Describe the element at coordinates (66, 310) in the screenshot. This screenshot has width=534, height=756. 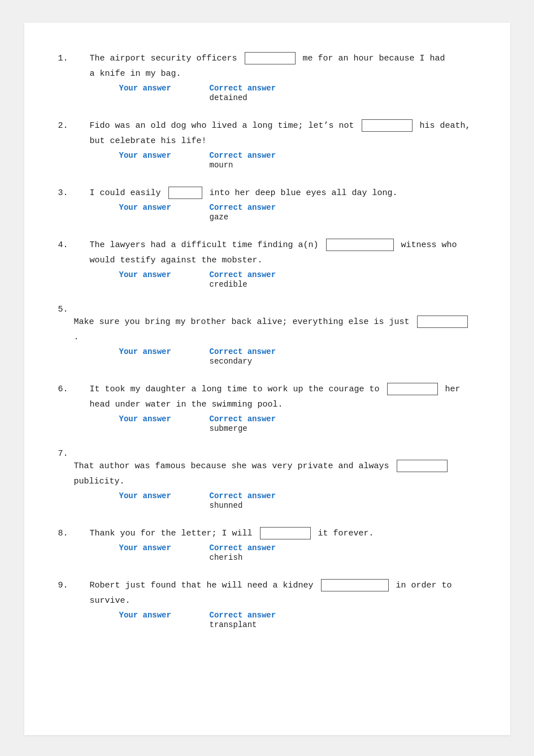
I see `question-number-5: 5.` at that location.